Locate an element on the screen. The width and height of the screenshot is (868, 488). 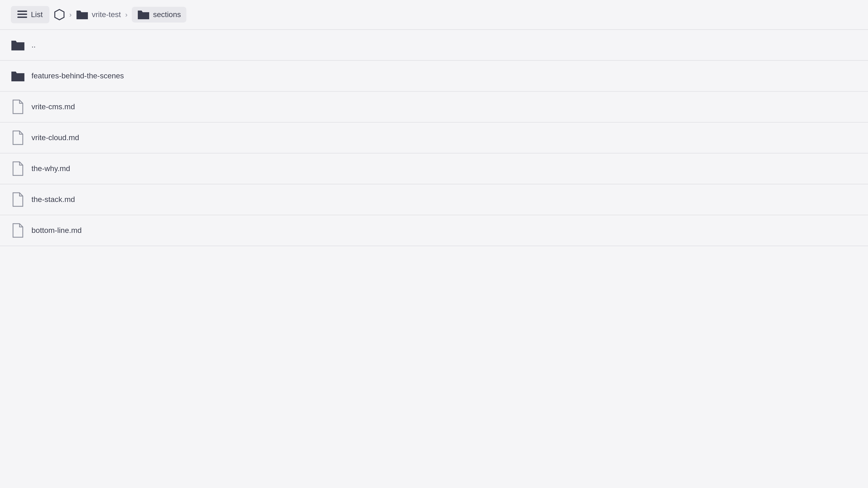
file-icon-vrite-cms is located at coordinates (18, 107).